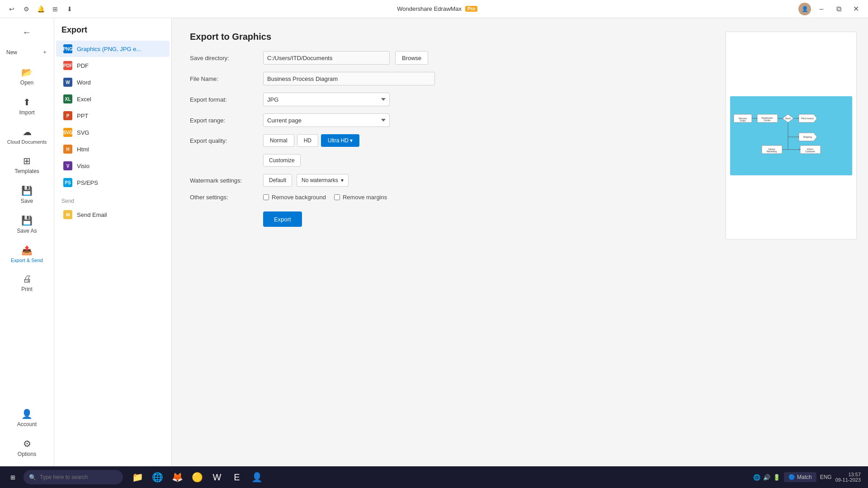 The width and height of the screenshot is (868, 488). I want to click on nav-item-open: 📂 Open, so click(27, 76).